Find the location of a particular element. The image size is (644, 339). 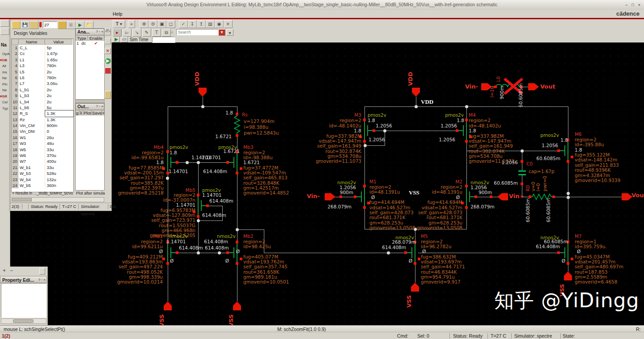

design-variable-row: 24W_b5360n is located at coordinates (42, 185).